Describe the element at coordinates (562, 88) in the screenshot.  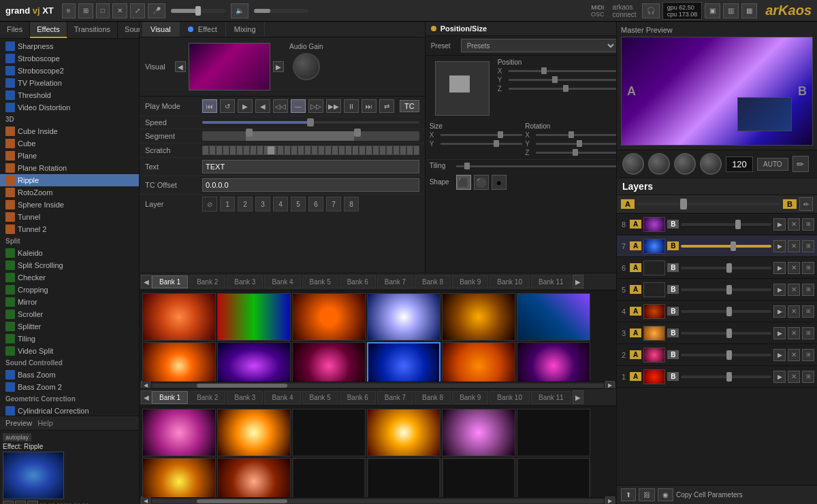
I see `pos-z-slider` at that location.